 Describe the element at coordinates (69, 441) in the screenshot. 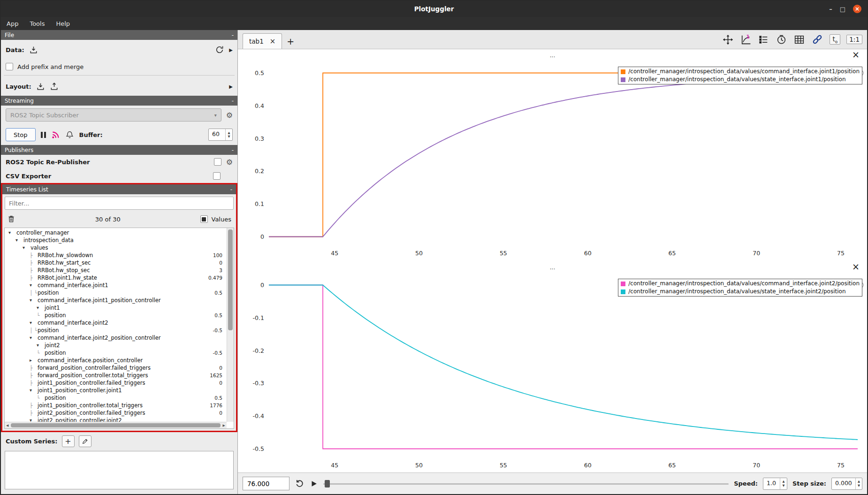

I see `add-custom-series-button: +` at that location.